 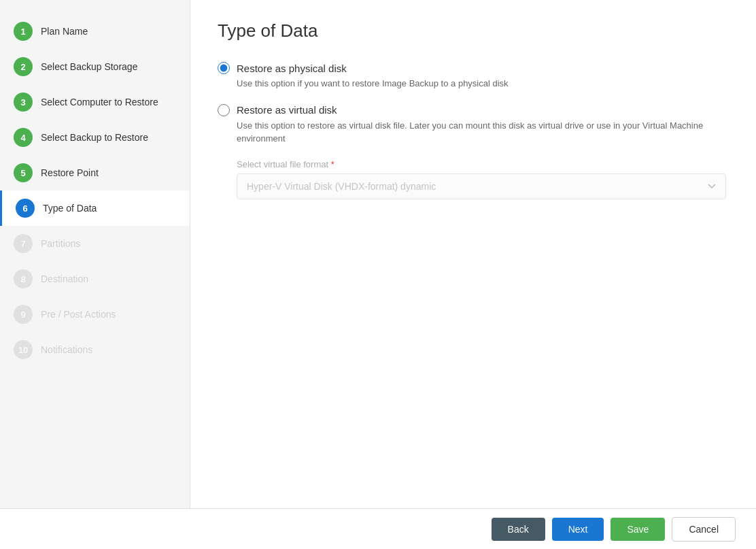 What do you see at coordinates (69, 173) in the screenshot?
I see `step-label-5: Restore Point` at bounding box center [69, 173].